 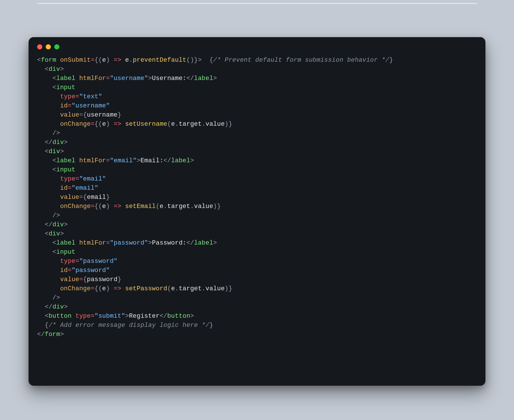 What do you see at coordinates (116, 161) in the screenshot?
I see `code-line: <label htmlFor="email">Email:</label>` at bounding box center [116, 161].